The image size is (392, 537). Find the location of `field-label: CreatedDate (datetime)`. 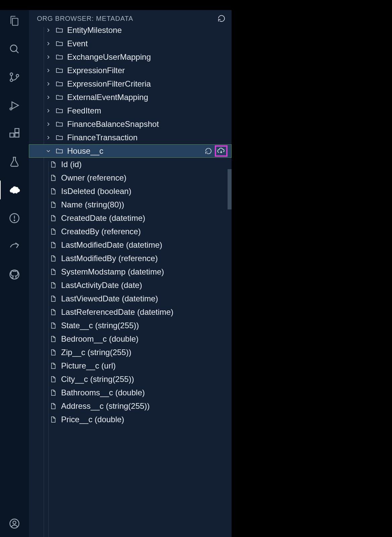

field-label: CreatedDate (datetime) is located at coordinates (103, 218).